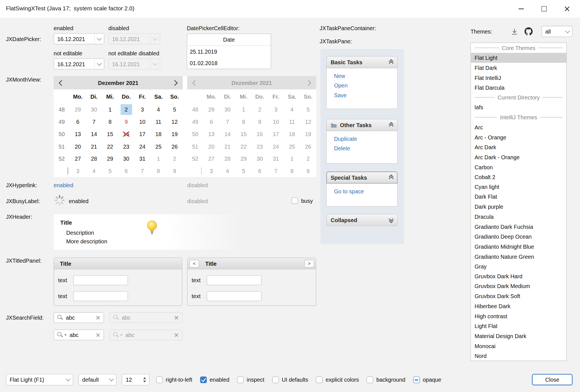  Describe the element at coordinates (518, 306) in the screenshot. I see `theme-list-item: Hiberbee Dark` at that location.